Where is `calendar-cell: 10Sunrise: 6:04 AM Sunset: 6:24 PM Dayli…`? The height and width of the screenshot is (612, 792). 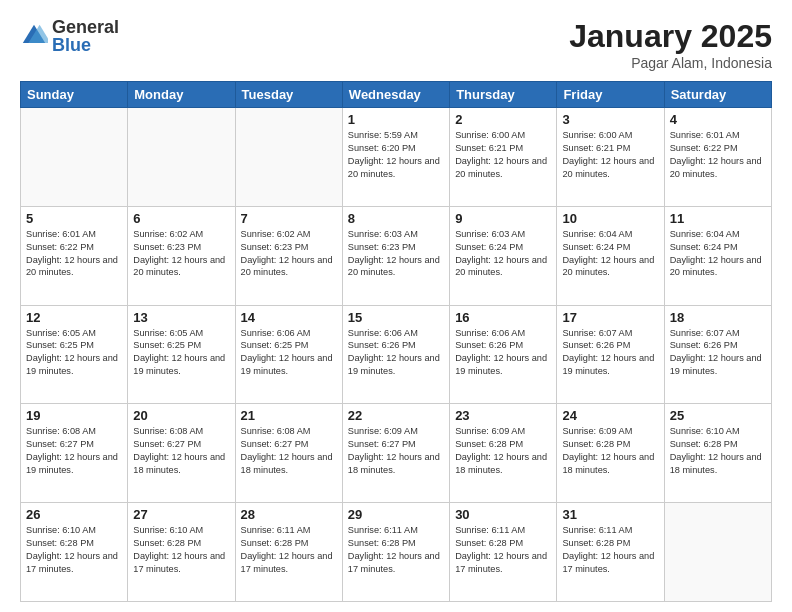
calendar-cell: 10Sunrise: 6:04 AM Sunset: 6:24 PM Dayli… is located at coordinates (610, 256).